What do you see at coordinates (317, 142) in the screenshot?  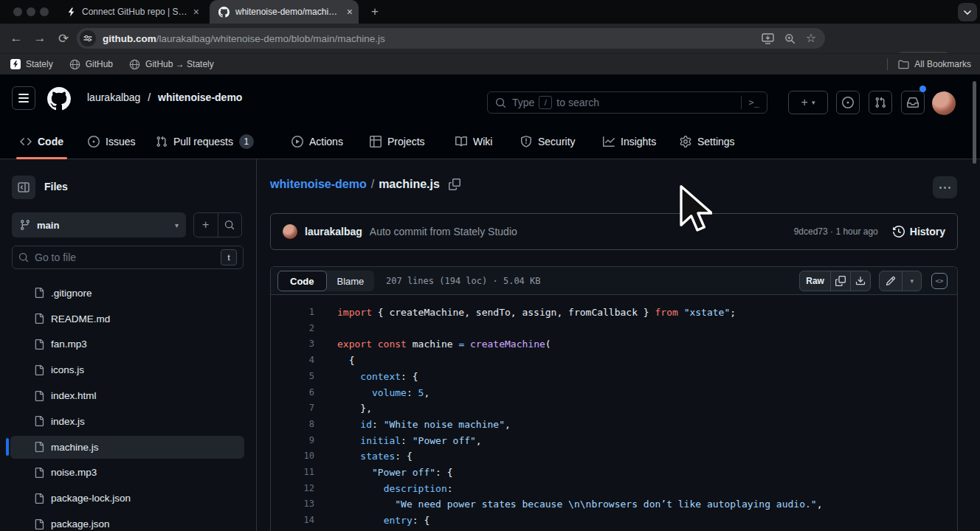 I see `repo-tab-actions: Actions` at bounding box center [317, 142].